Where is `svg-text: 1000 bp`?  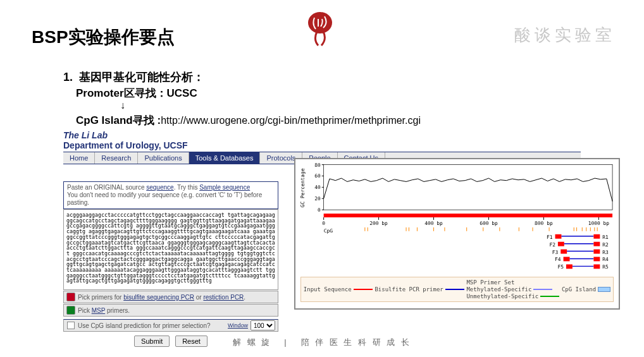
svg-text: 1000 bp is located at coordinates (599, 224).